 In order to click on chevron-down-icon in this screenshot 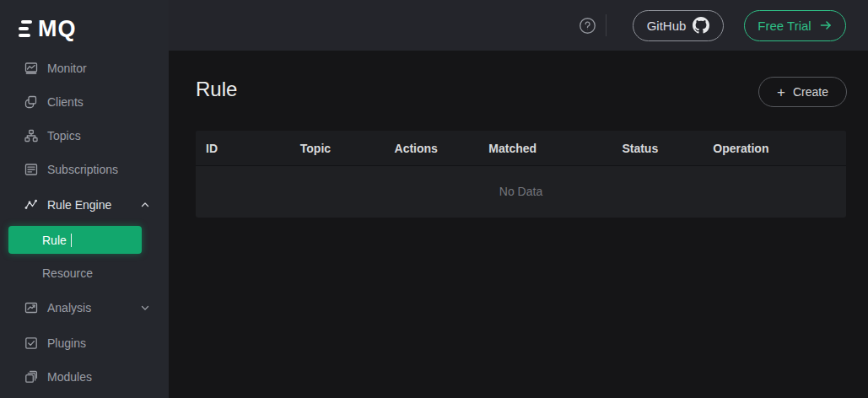, I will do `click(145, 308)`.